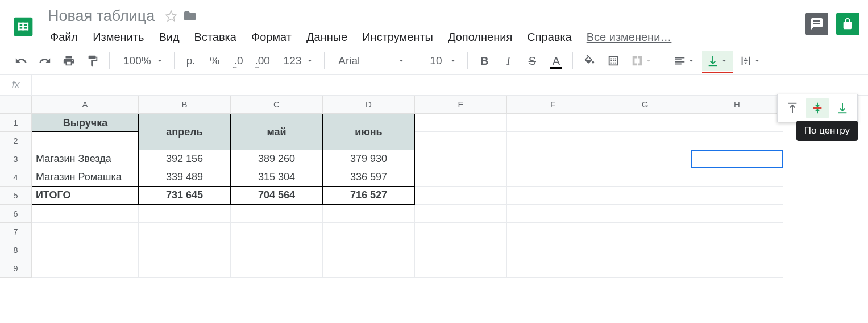  I want to click on menu-insert: Вставка, so click(215, 38).